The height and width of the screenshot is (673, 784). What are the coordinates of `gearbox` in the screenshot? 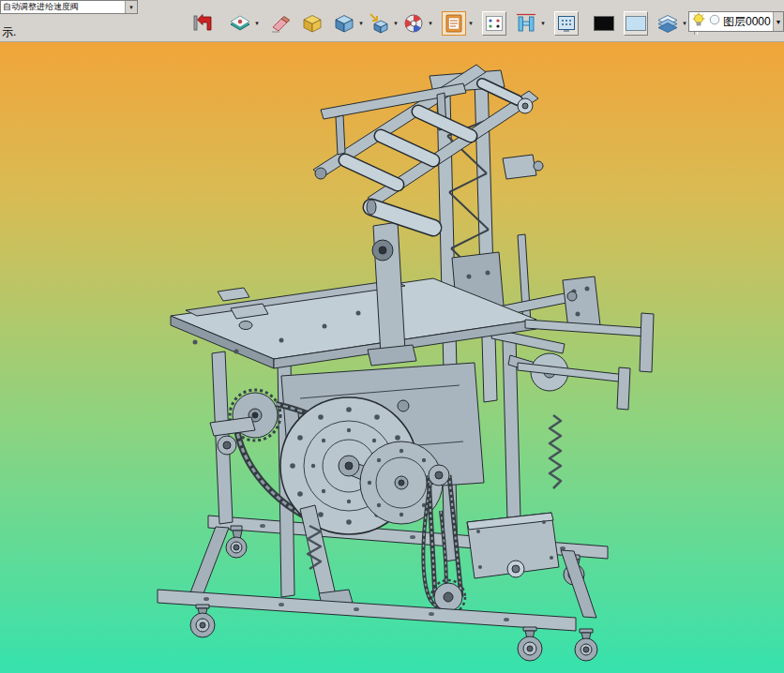 It's located at (513, 546).